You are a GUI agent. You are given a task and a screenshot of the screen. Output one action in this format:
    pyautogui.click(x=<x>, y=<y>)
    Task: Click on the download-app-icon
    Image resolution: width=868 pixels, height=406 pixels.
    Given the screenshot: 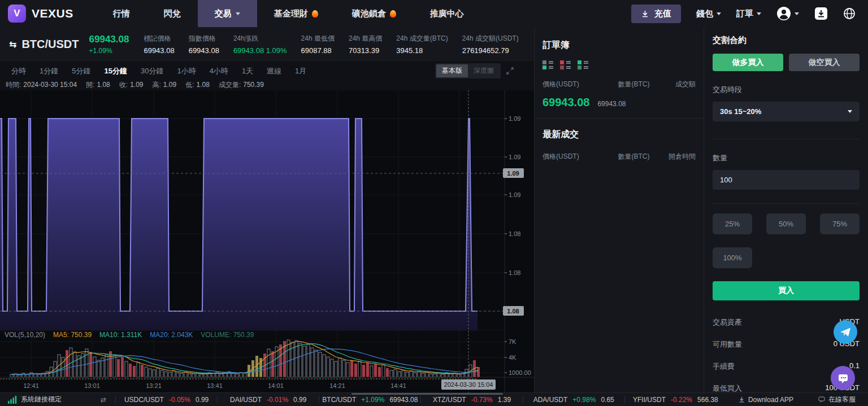 What is the action you would take?
    pyautogui.click(x=821, y=14)
    